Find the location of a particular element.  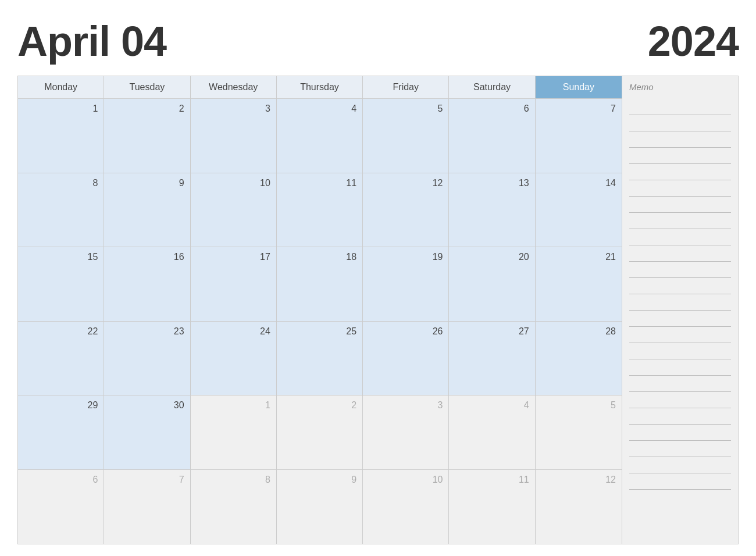

day-cell: 17 is located at coordinates (234, 284).